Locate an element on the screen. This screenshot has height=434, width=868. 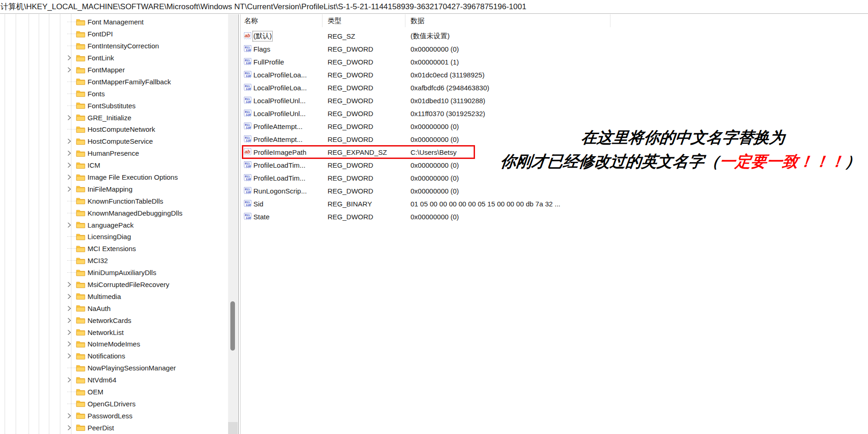
tree-item-passwordless: PasswordLess is located at coordinates (114, 416).